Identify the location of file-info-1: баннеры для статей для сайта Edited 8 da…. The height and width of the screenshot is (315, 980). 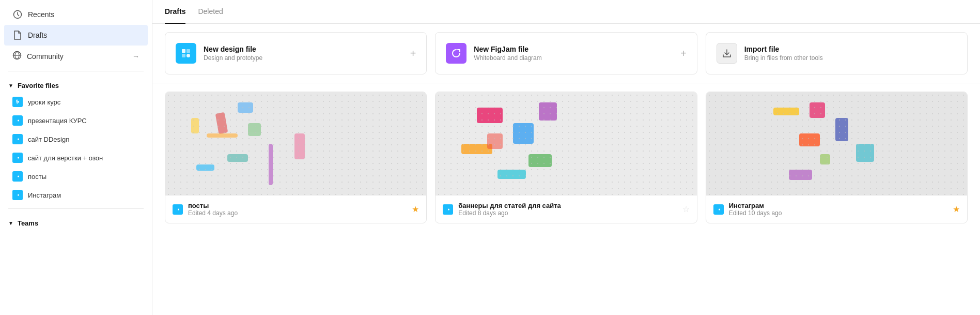
(566, 209).